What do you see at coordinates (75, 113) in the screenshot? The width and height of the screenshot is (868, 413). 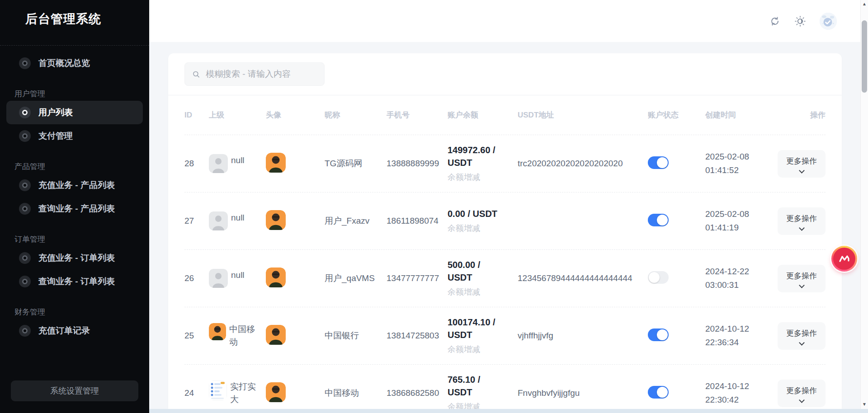 I see `sidebar-item-用户列表: 用户列表` at bounding box center [75, 113].